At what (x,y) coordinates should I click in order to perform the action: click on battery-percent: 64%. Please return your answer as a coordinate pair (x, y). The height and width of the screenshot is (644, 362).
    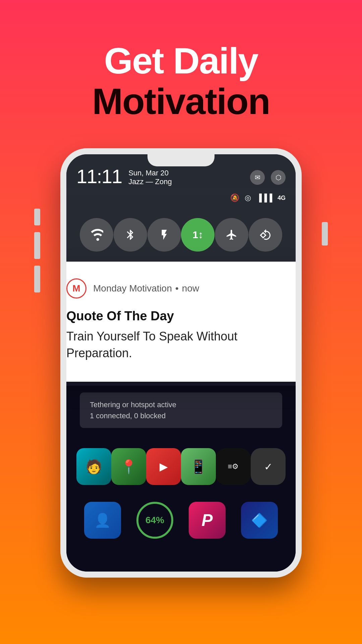
    Looking at the image, I should click on (155, 520).